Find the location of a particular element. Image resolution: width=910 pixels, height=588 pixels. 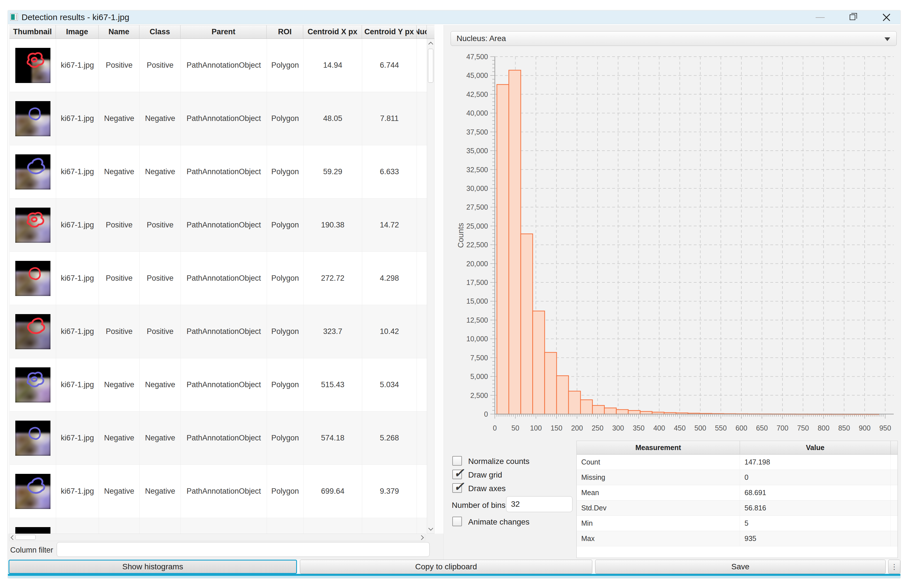

stats-header-value: Value is located at coordinates (815, 447).